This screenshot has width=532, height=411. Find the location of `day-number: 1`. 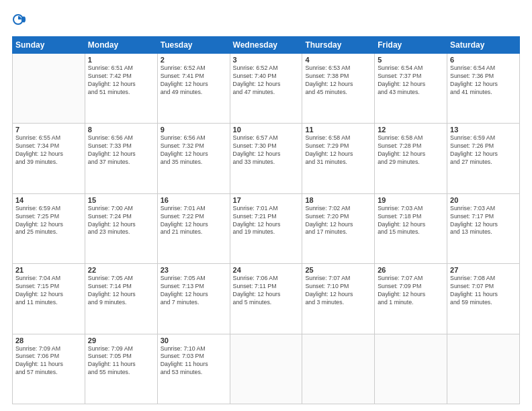

day-number: 1 is located at coordinates (121, 60).